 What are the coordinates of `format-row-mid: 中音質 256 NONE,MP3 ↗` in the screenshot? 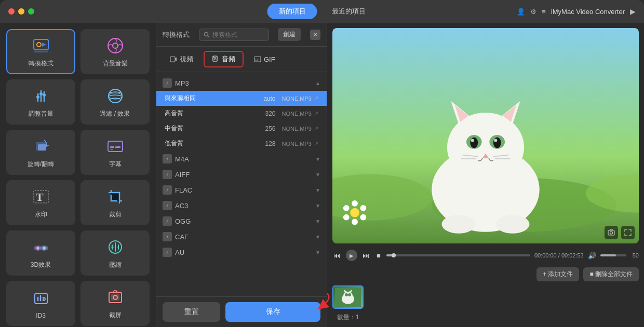 It's located at (242, 129).